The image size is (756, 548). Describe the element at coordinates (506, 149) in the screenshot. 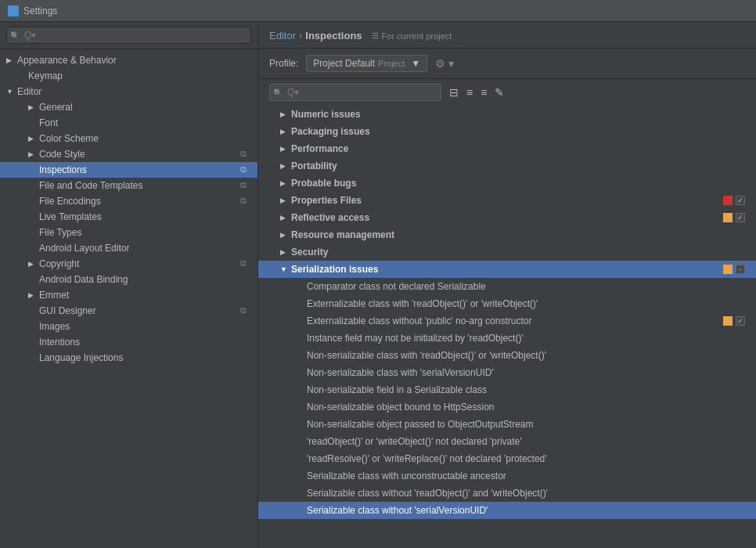

I see `inspection-label: Performance` at that location.